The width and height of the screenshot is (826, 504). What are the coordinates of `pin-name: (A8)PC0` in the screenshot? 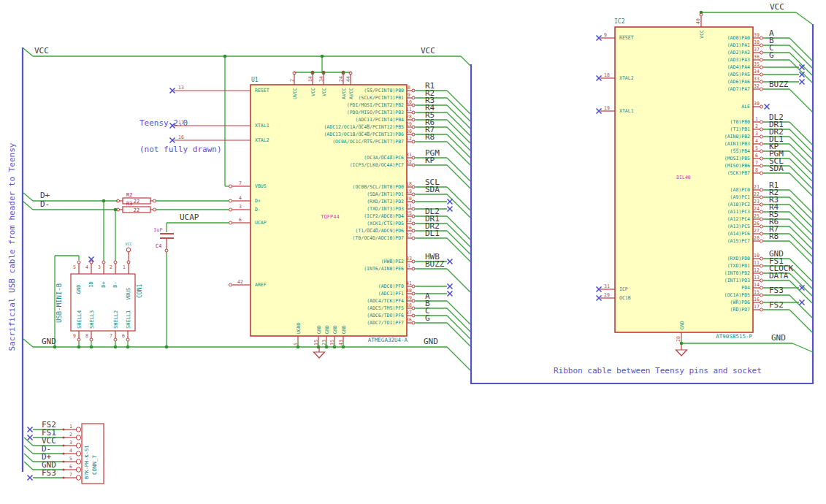 It's located at (741, 190).